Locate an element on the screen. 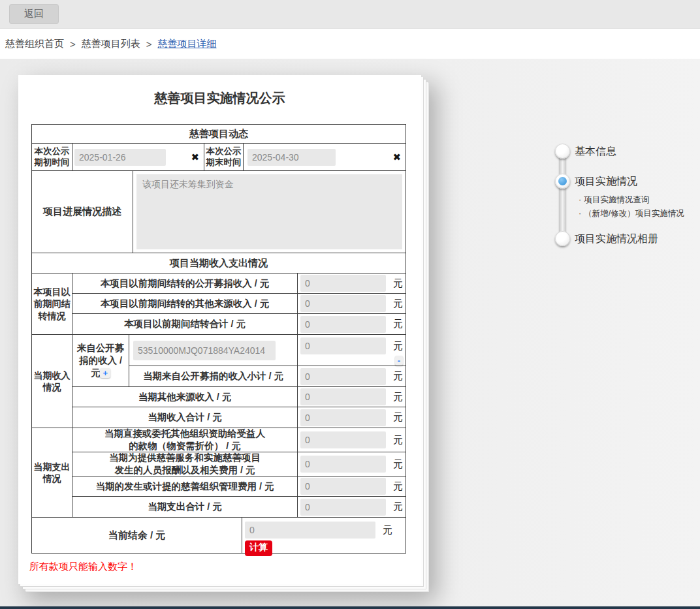  clear-end-date-icon: ✖ is located at coordinates (397, 157).